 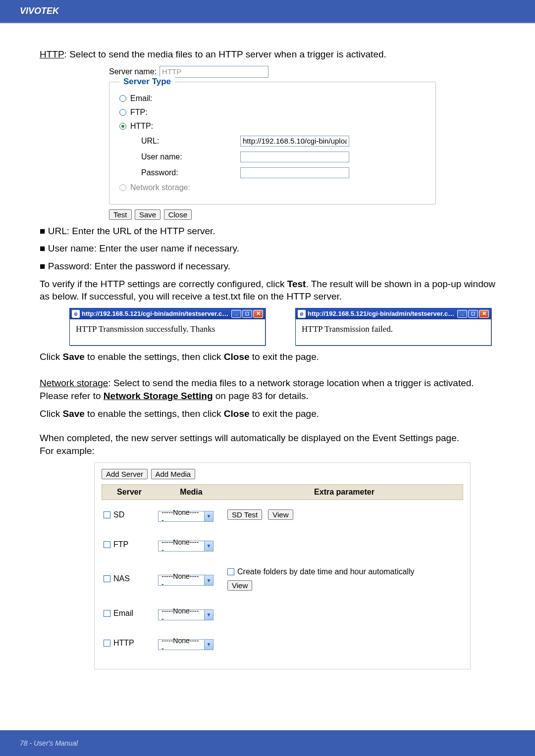 I want to click on radio-email-label: Email:, so click(x=141, y=99).